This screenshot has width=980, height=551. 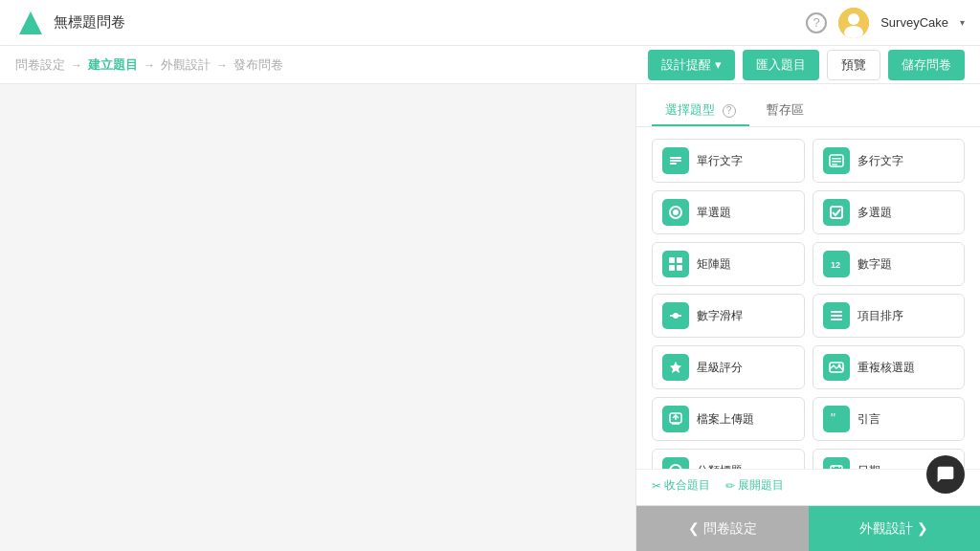 What do you see at coordinates (728, 316) in the screenshot?
I see `q-type-slider: 數字滑桿` at bounding box center [728, 316].